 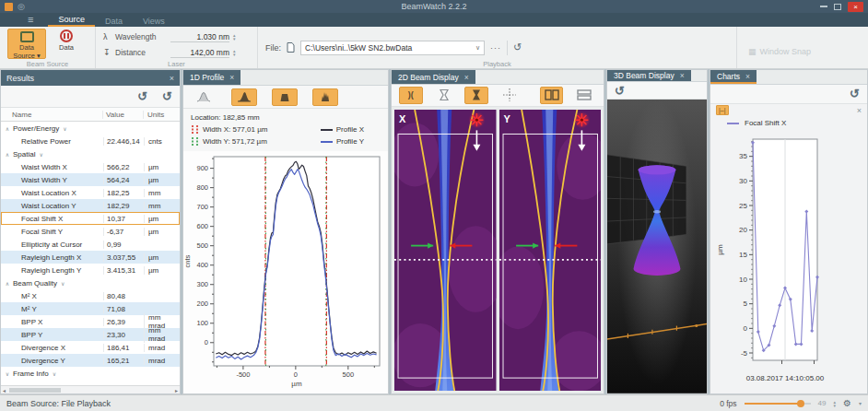 I want to click on svg-text: cnts, so click(x=188, y=261).